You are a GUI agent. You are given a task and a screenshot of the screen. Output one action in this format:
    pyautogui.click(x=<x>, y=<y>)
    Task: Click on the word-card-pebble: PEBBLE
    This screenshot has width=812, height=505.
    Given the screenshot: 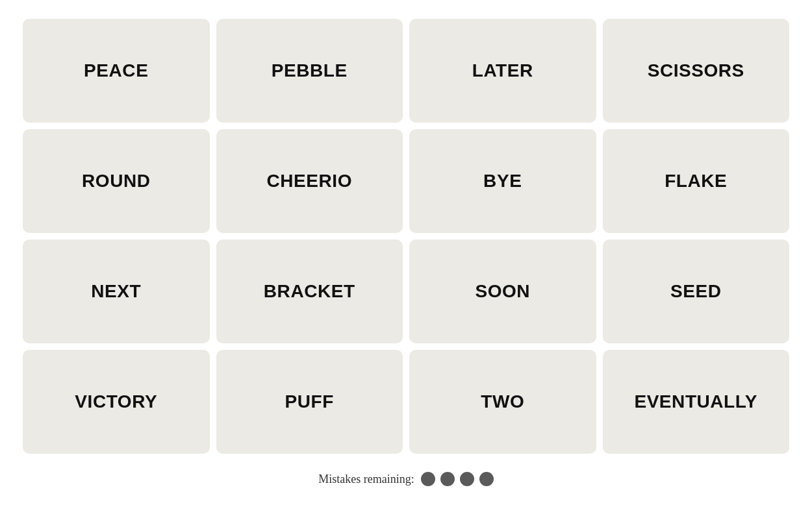 What is the action you would take?
    pyautogui.click(x=310, y=71)
    